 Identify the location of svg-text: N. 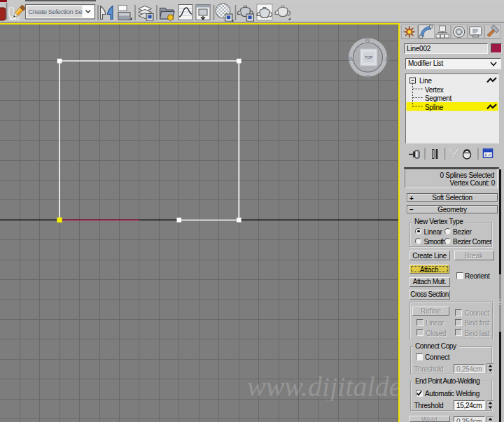
(368, 40).